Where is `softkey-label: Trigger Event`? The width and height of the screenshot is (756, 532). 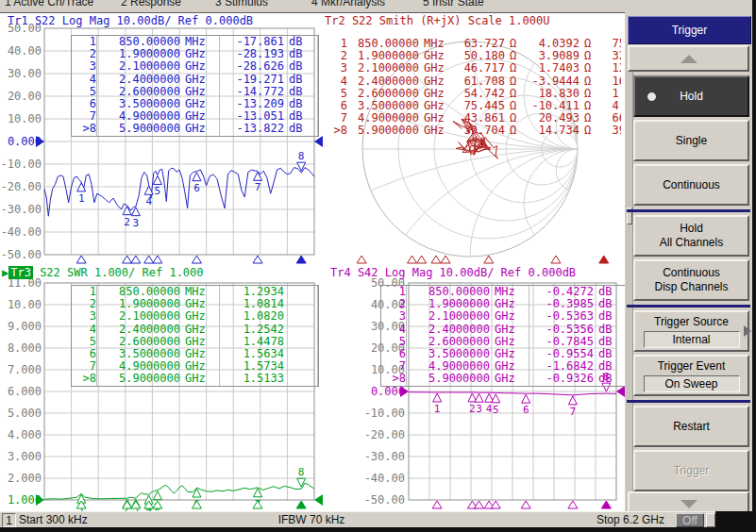 softkey-label: Trigger Event is located at coordinates (692, 366).